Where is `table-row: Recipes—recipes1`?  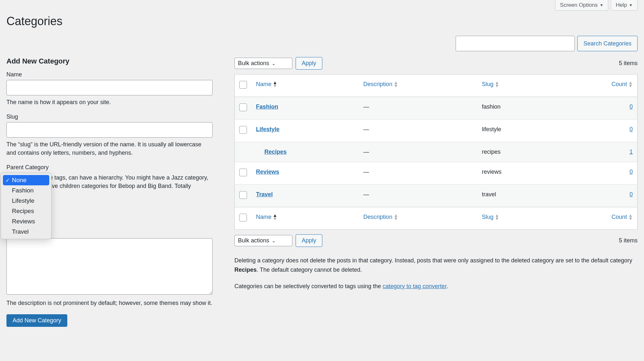
table-row: Recipes—recipes1 is located at coordinates (436, 152).